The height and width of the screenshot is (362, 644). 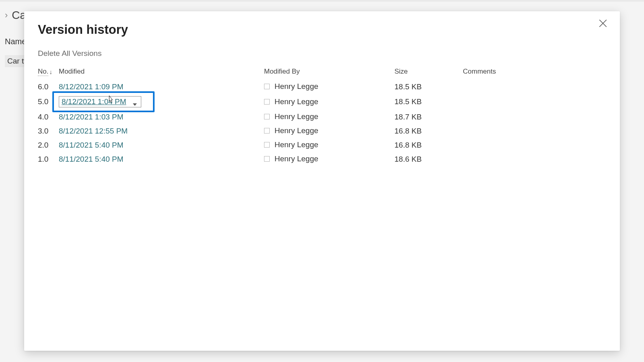 What do you see at coordinates (94, 102) in the screenshot?
I see `version-date-link: 8/12/2021 1:04 PM` at bounding box center [94, 102].